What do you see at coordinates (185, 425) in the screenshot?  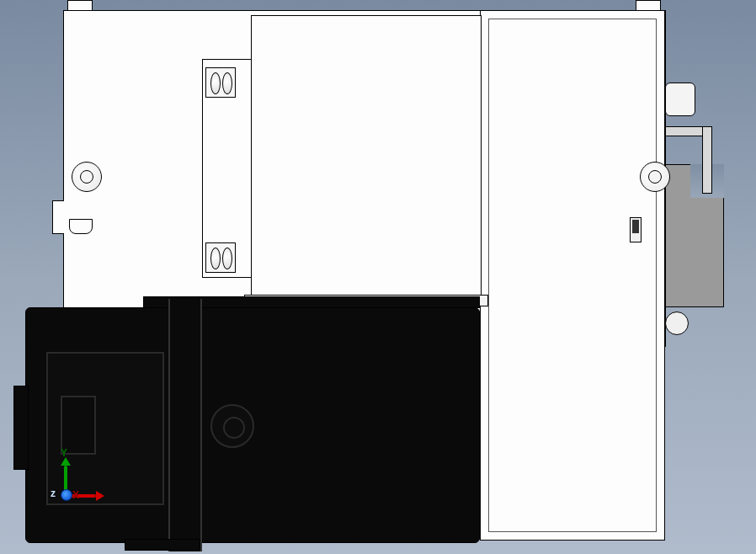 I see `motor-clamp` at bounding box center [185, 425].